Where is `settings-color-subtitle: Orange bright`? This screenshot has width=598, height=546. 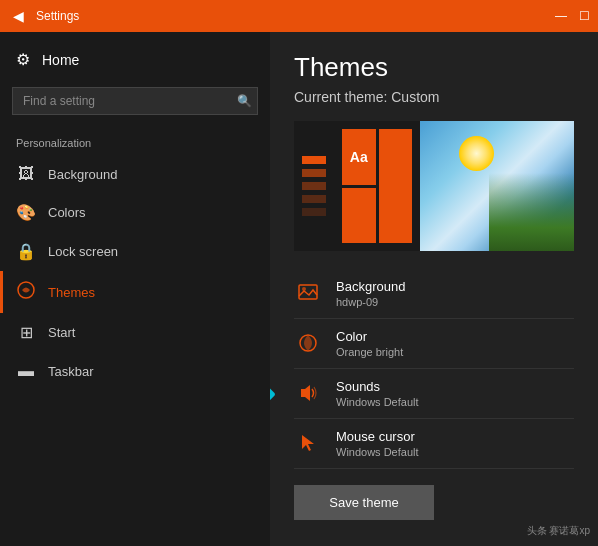 settings-color-subtitle: Orange bright is located at coordinates (370, 352).